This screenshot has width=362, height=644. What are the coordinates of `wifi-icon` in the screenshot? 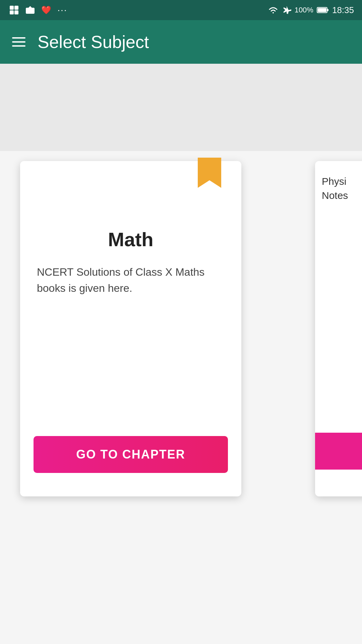 It's located at (273, 10).